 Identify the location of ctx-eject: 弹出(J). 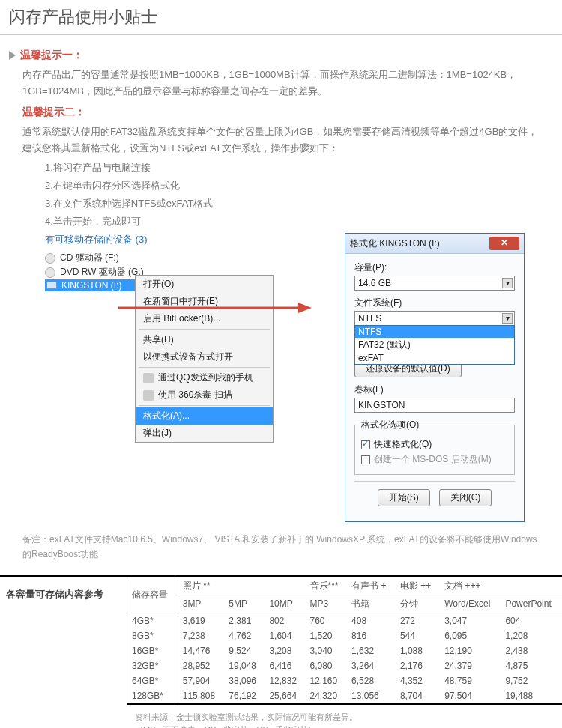
(204, 433).